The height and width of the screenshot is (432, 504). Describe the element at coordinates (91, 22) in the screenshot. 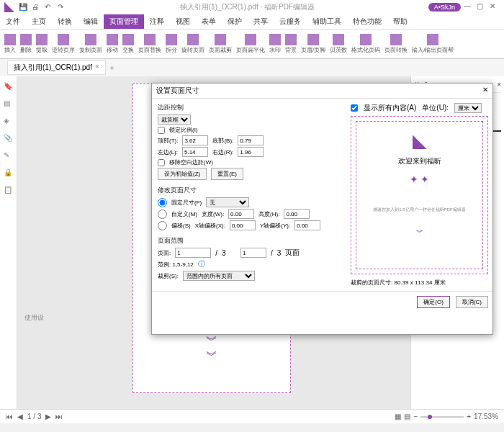

I see `menu-3: 编辑` at that location.